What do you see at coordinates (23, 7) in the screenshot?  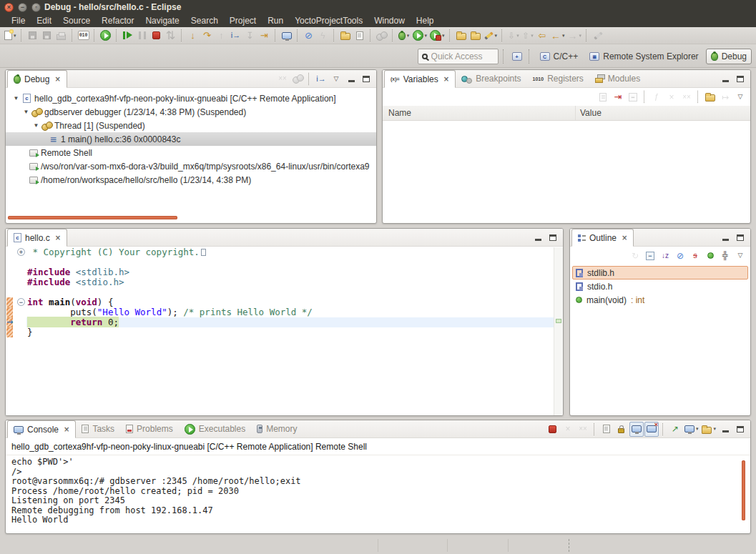 I see `window-minimize-button: −` at bounding box center [23, 7].